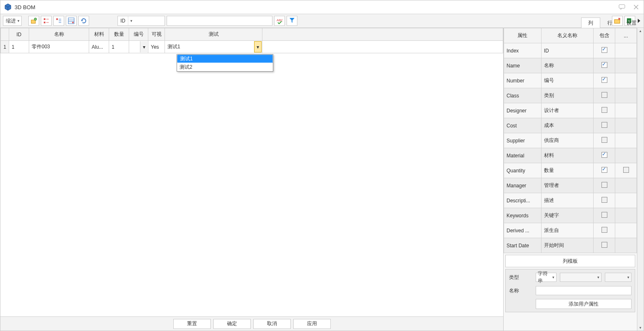 This screenshot has height=331, width=644. Describe the element at coordinates (225, 63) in the screenshot. I see `test-dropdown: 测试1 测试2` at that location.